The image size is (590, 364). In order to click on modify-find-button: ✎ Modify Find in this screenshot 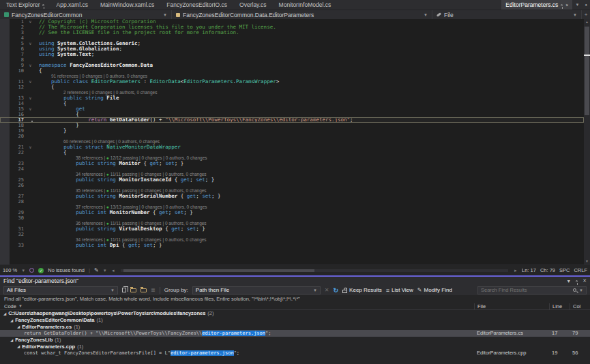, I will do `click(435, 290)`.